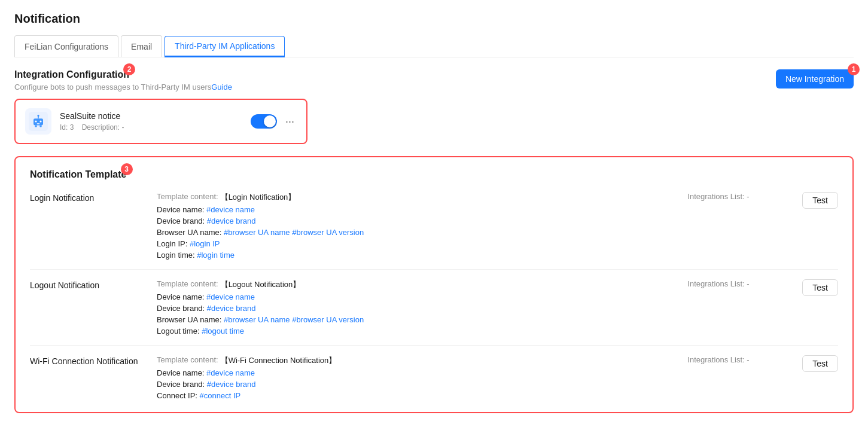  I want to click on template-content-col: Template content:【Wi-Fi Connection Notif…, so click(419, 378).